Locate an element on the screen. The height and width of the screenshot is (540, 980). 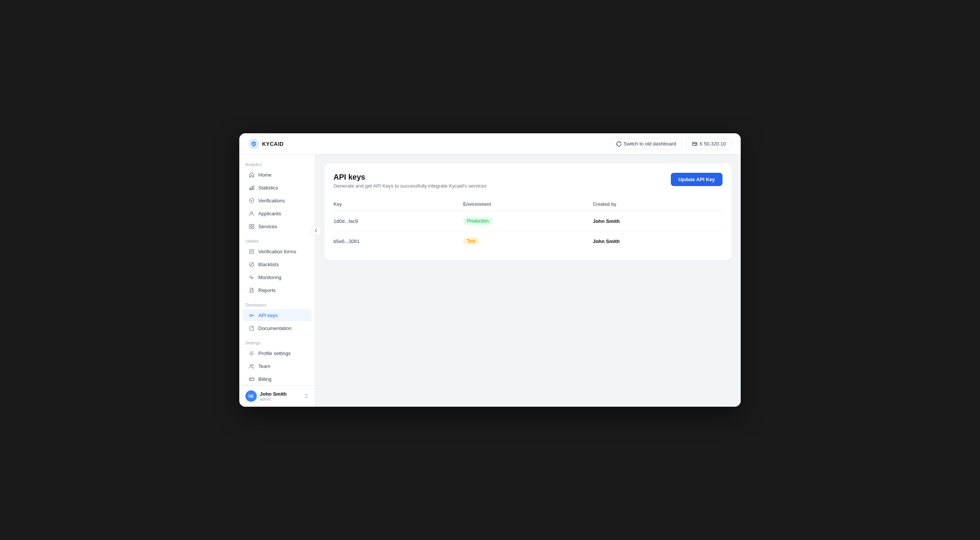
header: KYCAID Switch to old dashboard € 50,320. is located at coordinates (490, 144).